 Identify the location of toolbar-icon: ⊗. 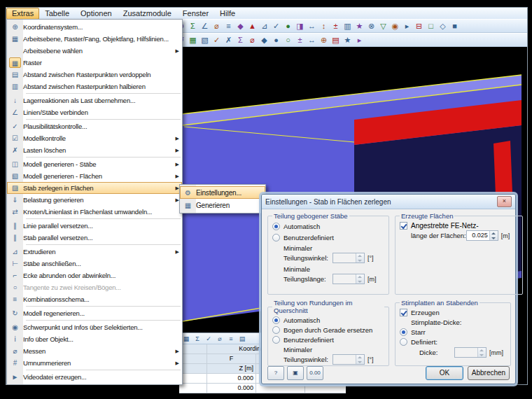
(371, 26).